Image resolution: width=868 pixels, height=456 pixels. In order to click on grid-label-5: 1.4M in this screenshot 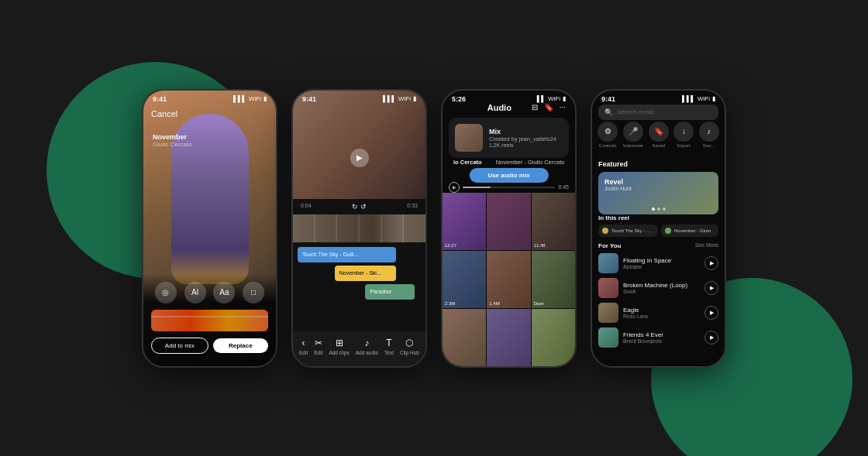, I will do `click(494, 303)`.